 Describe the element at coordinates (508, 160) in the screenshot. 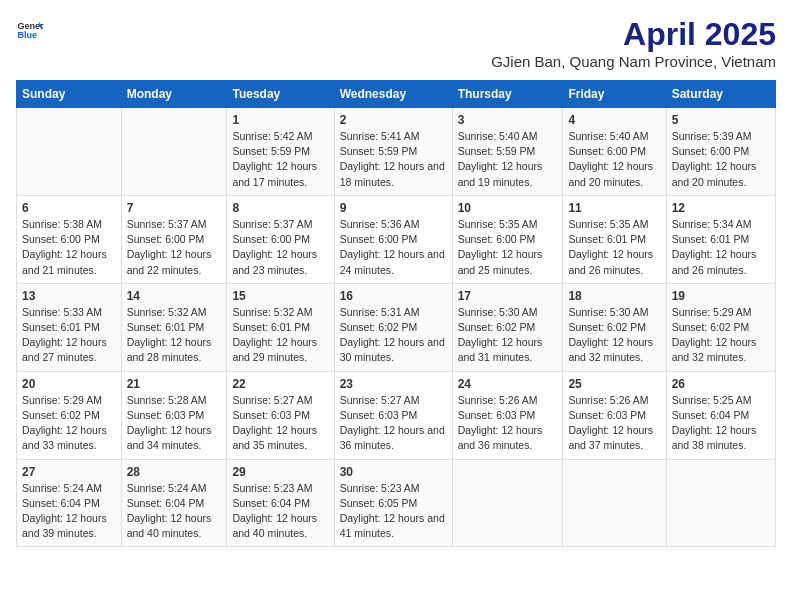

I see `day-info: Sunrise: 5:40 AM Sunset: 5:59 PM Dayligh…` at that location.